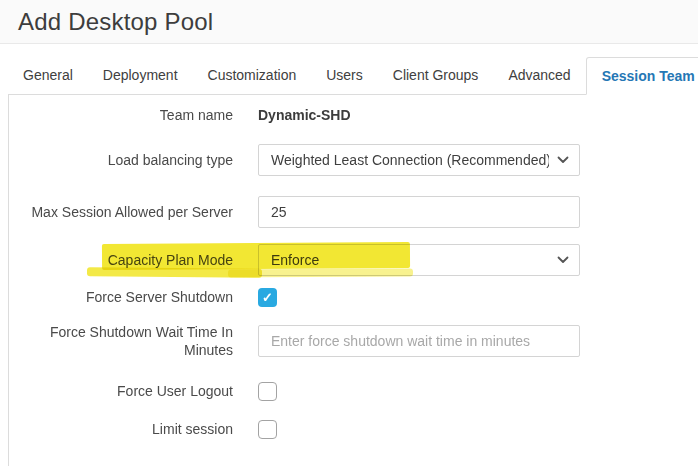  I want to click on limit-session-label: Limit session, so click(126, 429).